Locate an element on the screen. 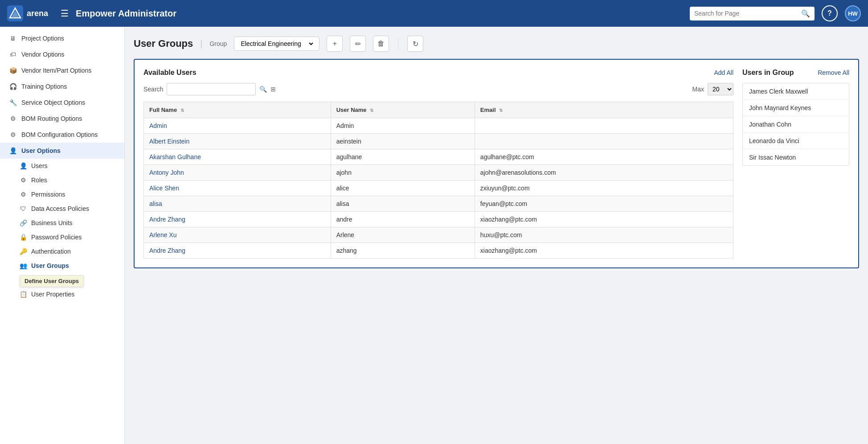 This screenshot has width=868, height=444. logo-text: arena is located at coordinates (37, 13).